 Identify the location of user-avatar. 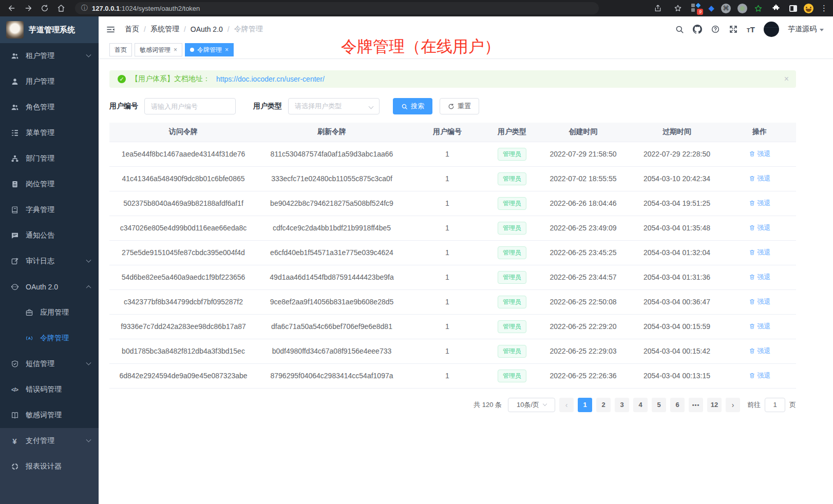
(771, 29).